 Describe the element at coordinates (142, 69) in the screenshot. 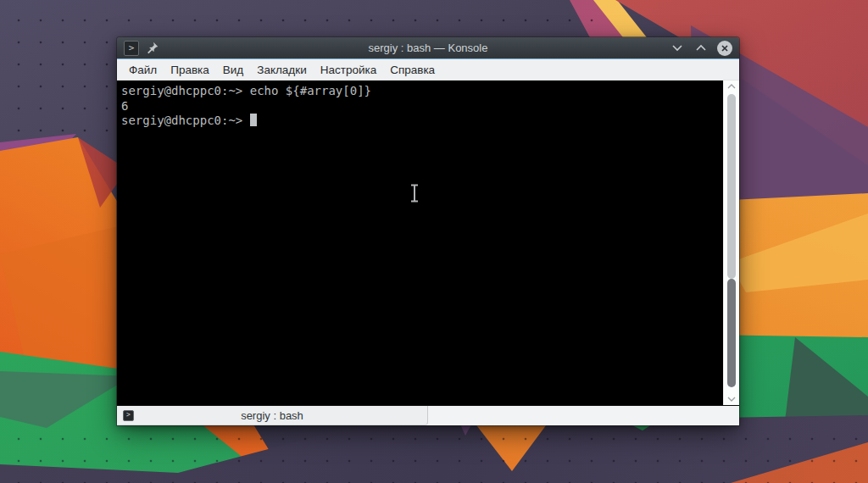

I see `menu-item-file: Файл` at that location.